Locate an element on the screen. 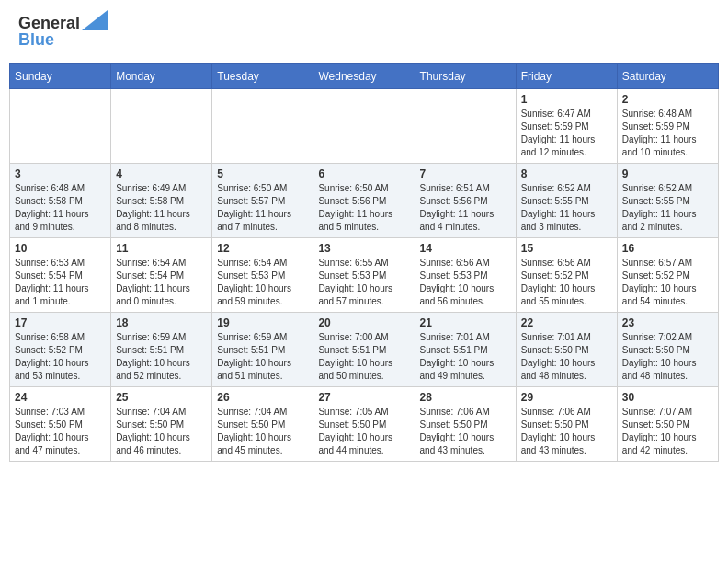 This screenshot has width=728, height=563. day-number: 20 is located at coordinates (364, 323).